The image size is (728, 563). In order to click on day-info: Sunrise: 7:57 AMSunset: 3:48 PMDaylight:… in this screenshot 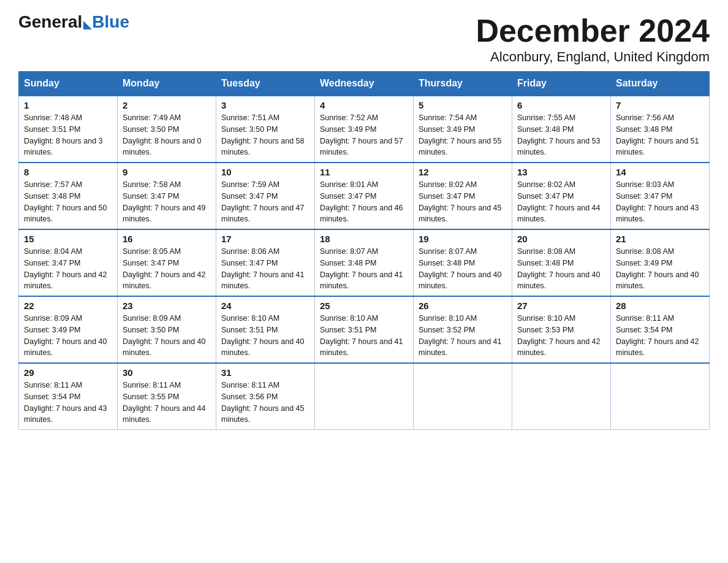, I will do `click(66, 202)`.